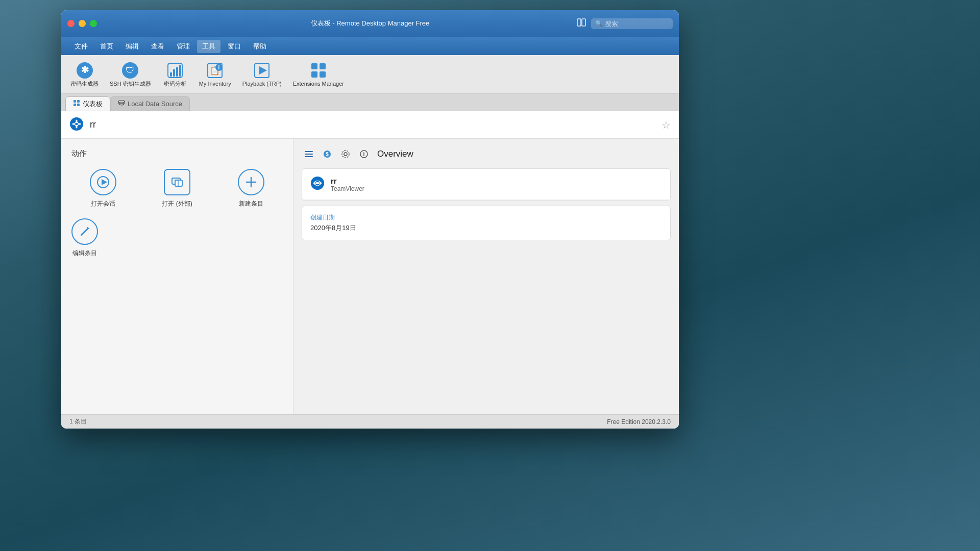 The height and width of the screenshot is (551, 980). Describe the element at coordinates (215, 84) in the screenshot. I see `my-inventory-label: My Inventory` at that location.